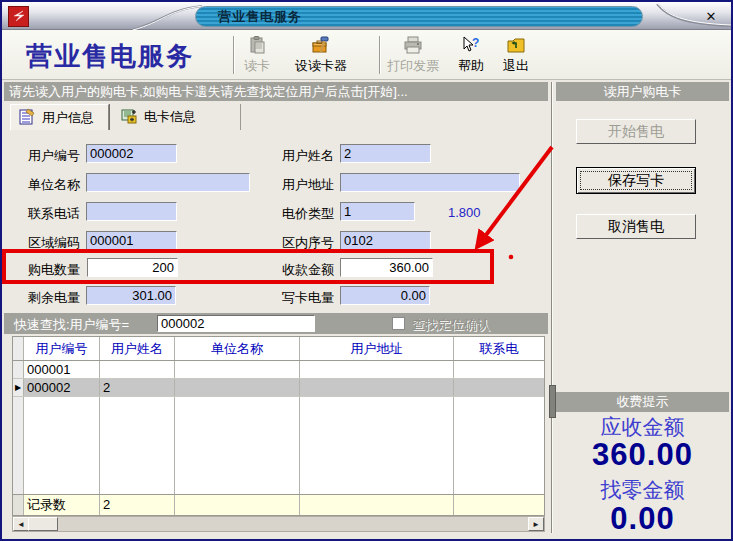 The image size is (733, 541). Describe the element at coordinates (321, 66) in the screenshot. I see `set-card-reader-label: 设读卡器` at that location.